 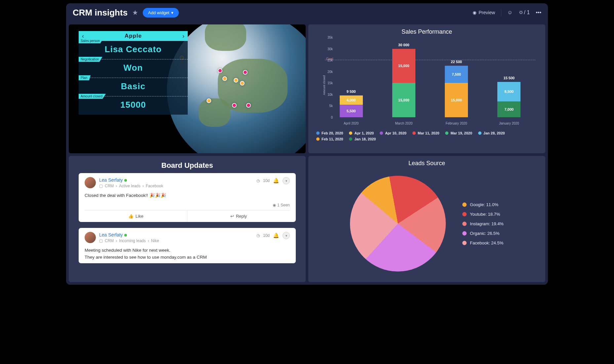 What do you see at coordinates (507, 13) in the screenshot?
I see `header-actions: ◉ Preview ☺ ⛭/ 1 •••` at bounding box center [507, 13].